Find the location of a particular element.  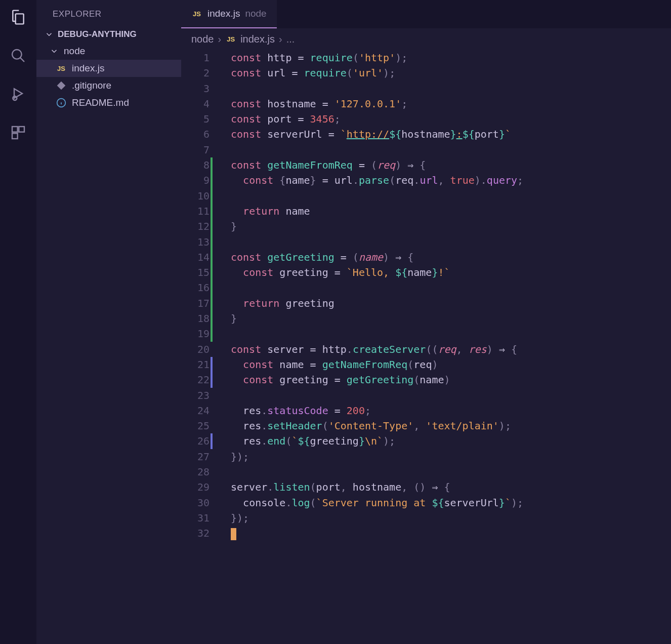

line-number: 3 is located at coordinates (195, 89).